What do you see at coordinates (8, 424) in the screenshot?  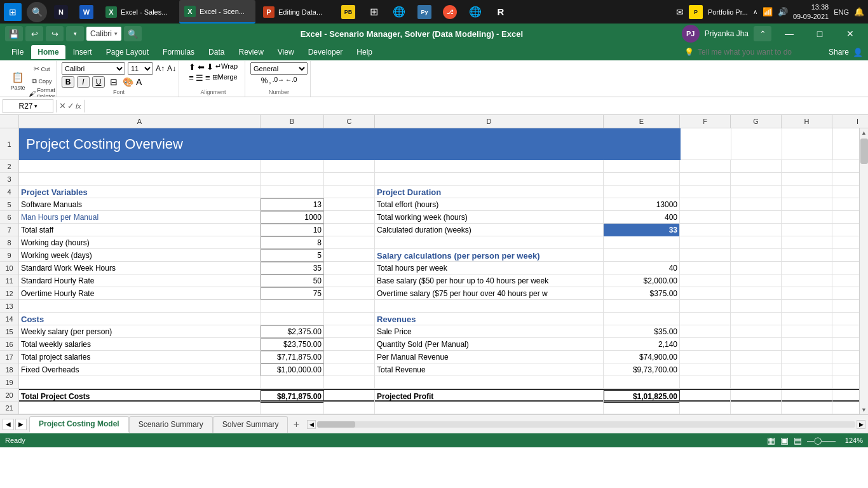 I see `scroll-left-sheet-btn: ◀` at bounding box center [8, 424].